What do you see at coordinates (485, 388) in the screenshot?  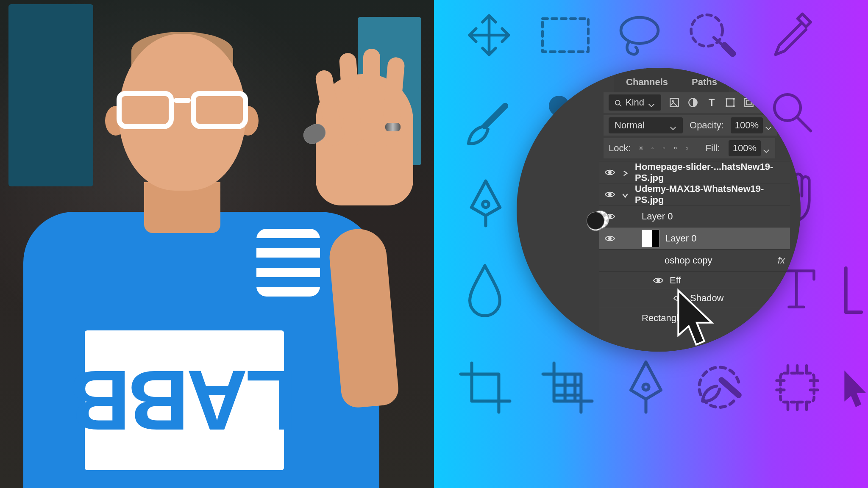 I see `crop-icon` at bounding box center [485, 388].